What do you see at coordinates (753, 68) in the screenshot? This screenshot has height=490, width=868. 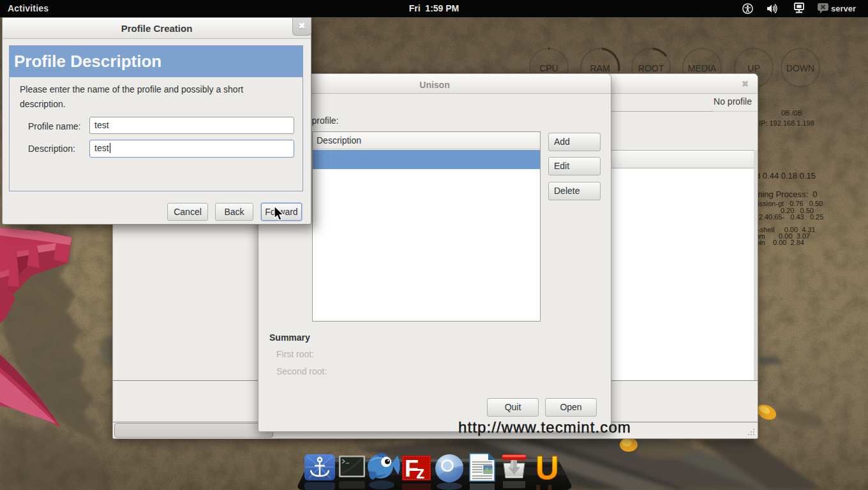 I see `svg-text: UP` at bounding box center [753, 68].